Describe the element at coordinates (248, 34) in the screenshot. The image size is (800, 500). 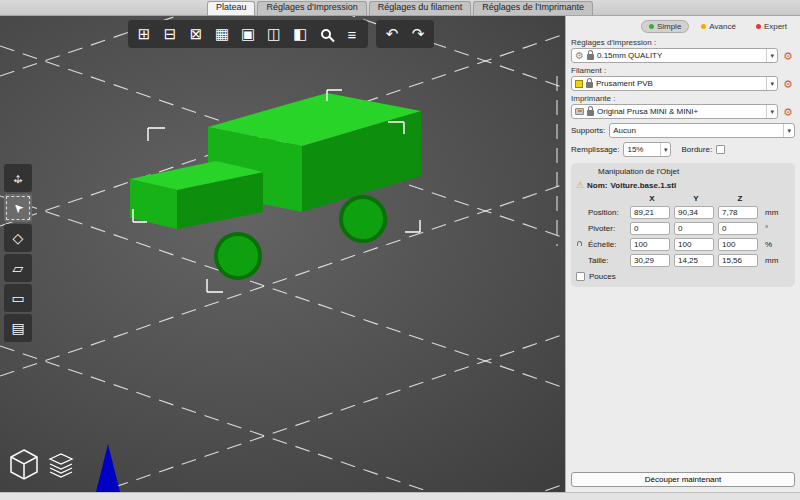
I see `object-toolbar: ⊞ ⊟ ⊠ ▦ ▣ ◫ ◧ ≡` at that location.